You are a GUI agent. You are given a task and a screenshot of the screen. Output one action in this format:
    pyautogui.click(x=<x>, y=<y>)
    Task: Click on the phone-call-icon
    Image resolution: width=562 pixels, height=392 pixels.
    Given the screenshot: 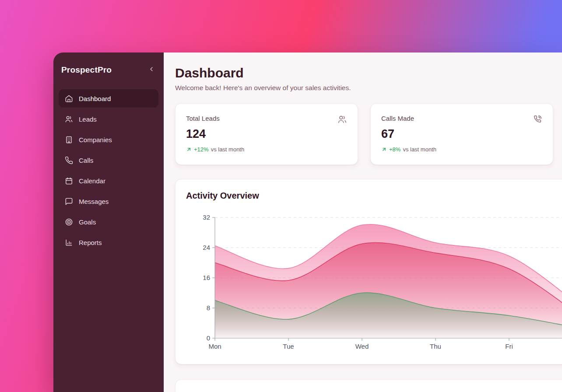 What is the action you would take?
    pyautogui.click(x=537, y=119)
    